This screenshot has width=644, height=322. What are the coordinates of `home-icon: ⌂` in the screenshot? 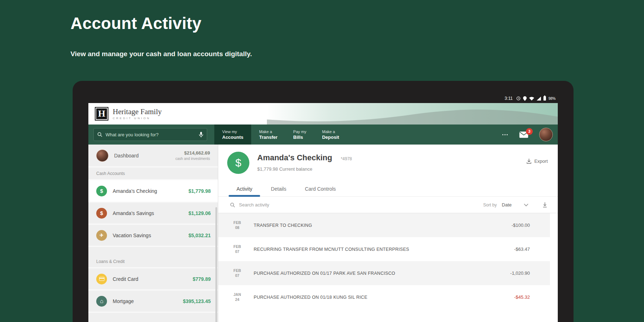 It's located at (102, 301).